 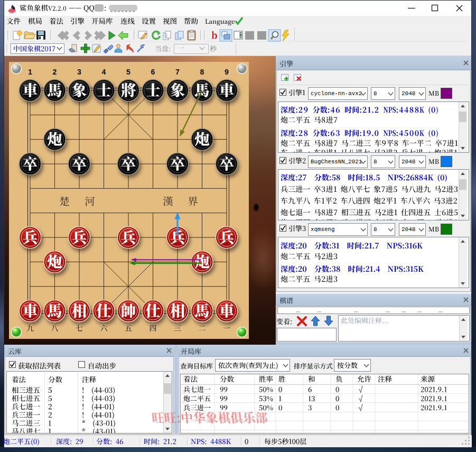 What do you see at coordinates (153, 72) in the screenshot?
I see `svg-text: 6` at bounding box center [153, 72].